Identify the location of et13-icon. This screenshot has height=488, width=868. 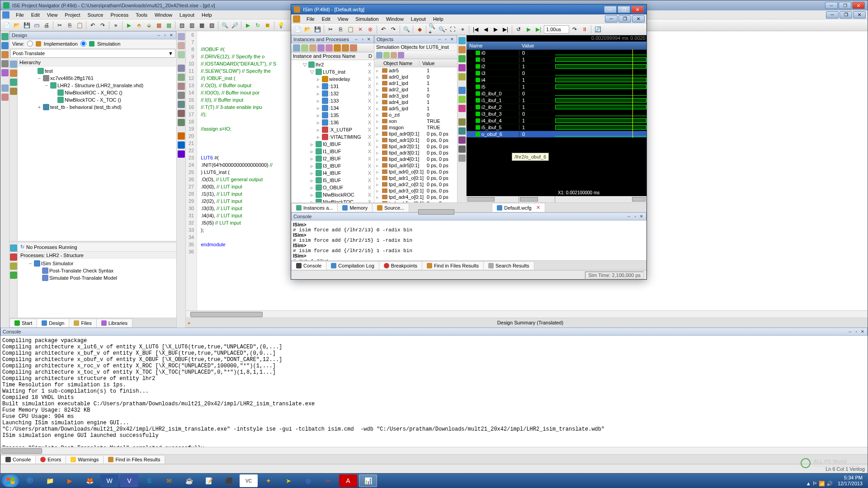
(181, 154).